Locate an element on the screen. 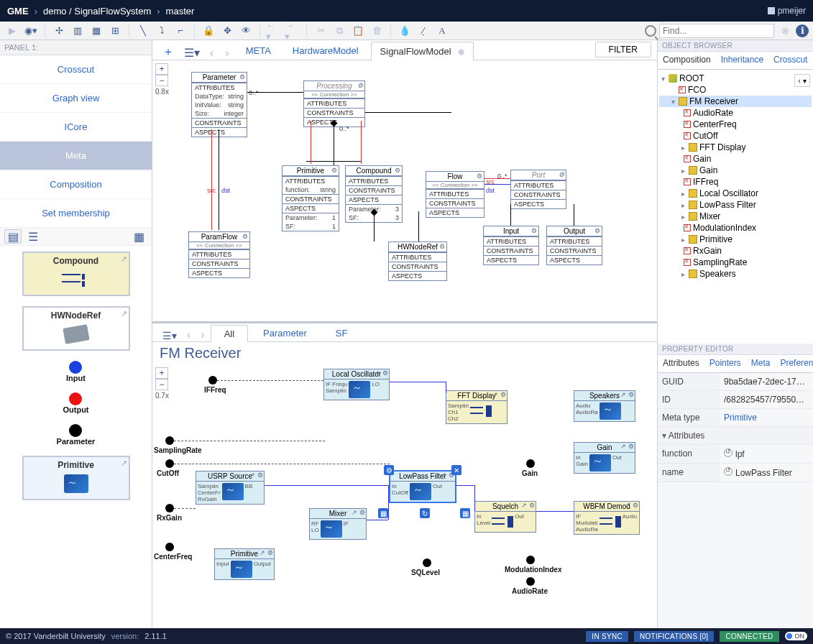 Image resolution: width=813 pixels, height=644 pixels. fill-icon: 💧 is located at coordinates (405, 31).